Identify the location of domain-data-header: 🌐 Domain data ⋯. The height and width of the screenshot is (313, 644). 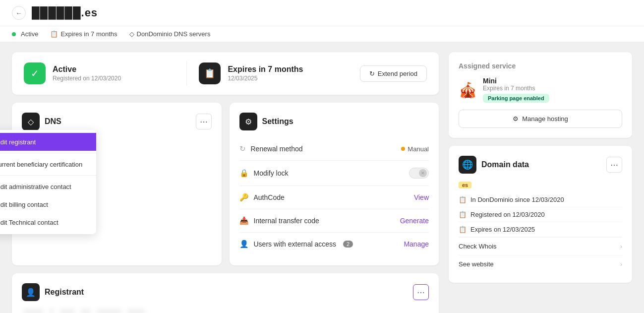
(540, 165).